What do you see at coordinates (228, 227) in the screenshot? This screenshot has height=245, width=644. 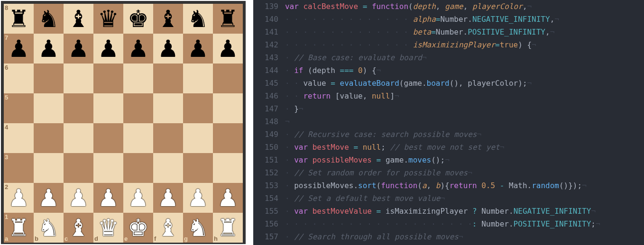 I see `square-h1: h♜` at bounding box center [228, 227].